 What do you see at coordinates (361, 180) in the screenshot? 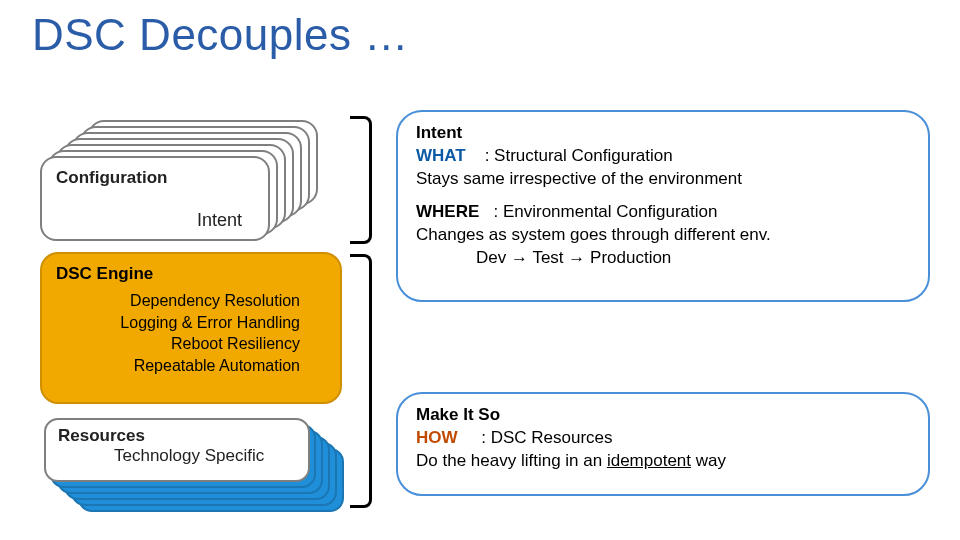
I see `bracket-top-icon` at bounding box center [361, 180].